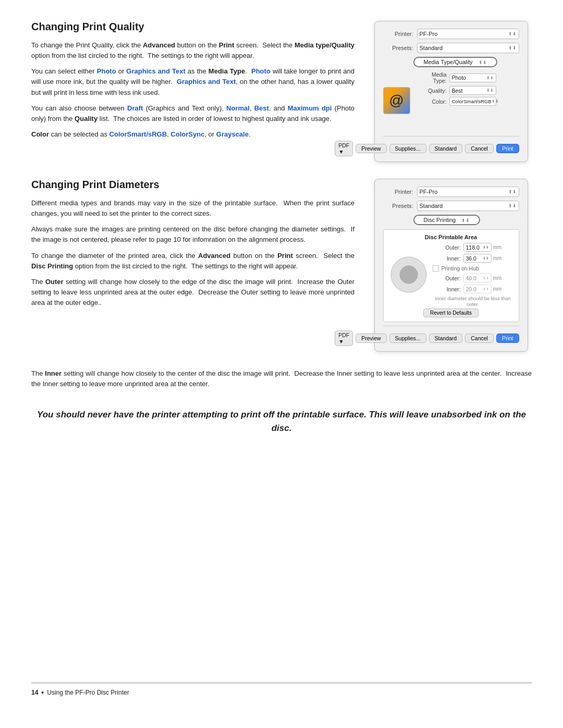 This screenshot has width=563, height=728. I want to click on inner-arrow: ⬆⬇, so click(486, 258).